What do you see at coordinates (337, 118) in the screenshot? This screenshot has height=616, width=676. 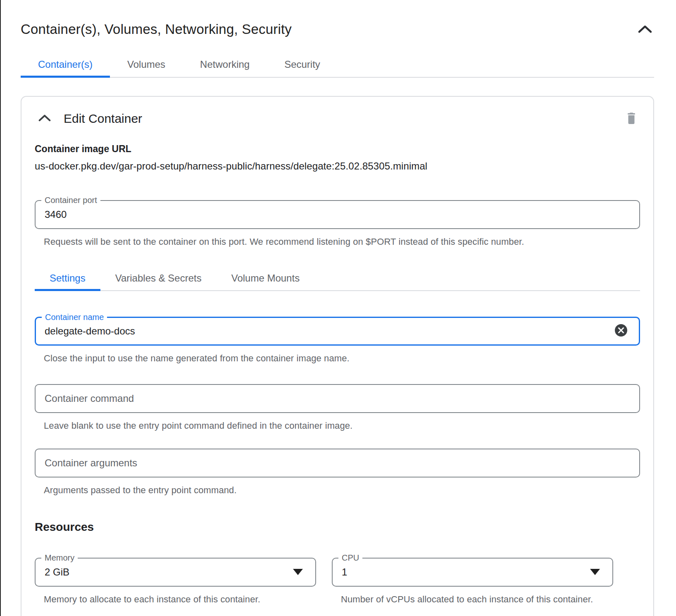 I see `card-header: Edit Container` at bounding box center [337, 118].